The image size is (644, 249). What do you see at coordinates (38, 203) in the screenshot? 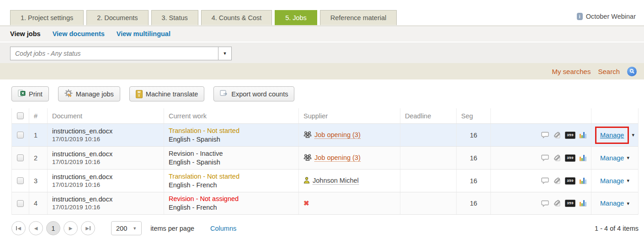
I see `row-number: 4` at bounding box center [38, 203].